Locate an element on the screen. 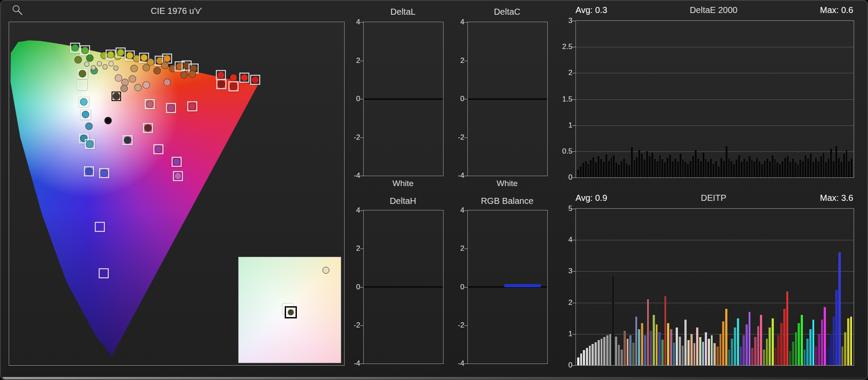 Image resolution: width=868 pixels, height=380 pixels. axis-tick-label: 1 is located at coordinates (563, 334).